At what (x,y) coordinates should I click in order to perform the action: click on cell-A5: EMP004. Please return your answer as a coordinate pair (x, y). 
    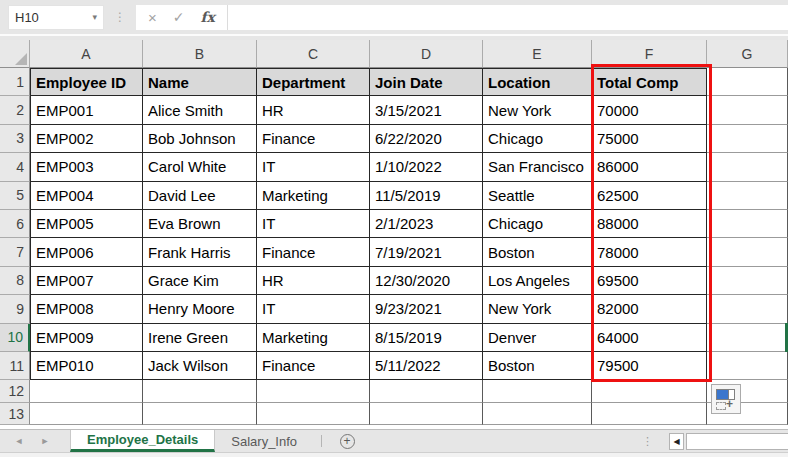
    Looking at the image, I should click on (86, 196).